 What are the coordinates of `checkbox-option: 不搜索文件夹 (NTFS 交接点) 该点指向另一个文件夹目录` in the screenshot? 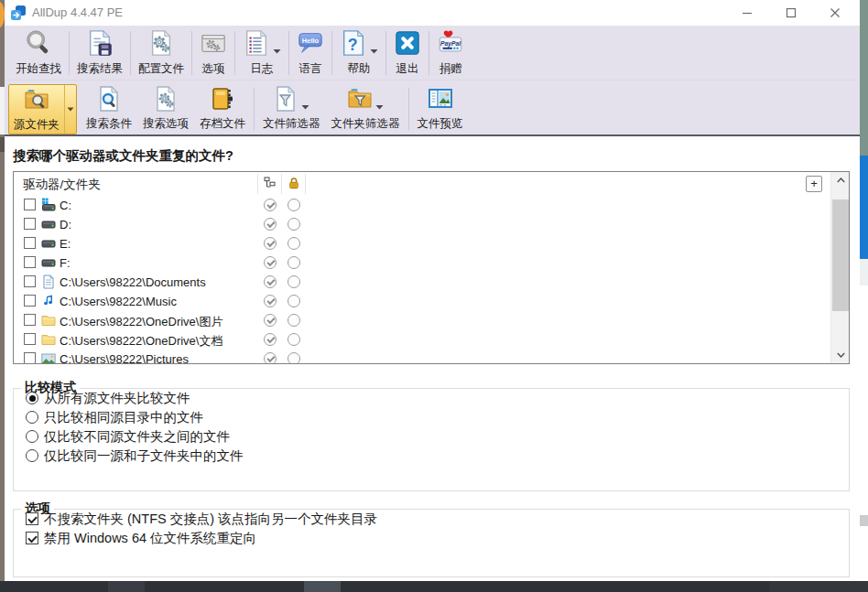 It's located at (438, 520).